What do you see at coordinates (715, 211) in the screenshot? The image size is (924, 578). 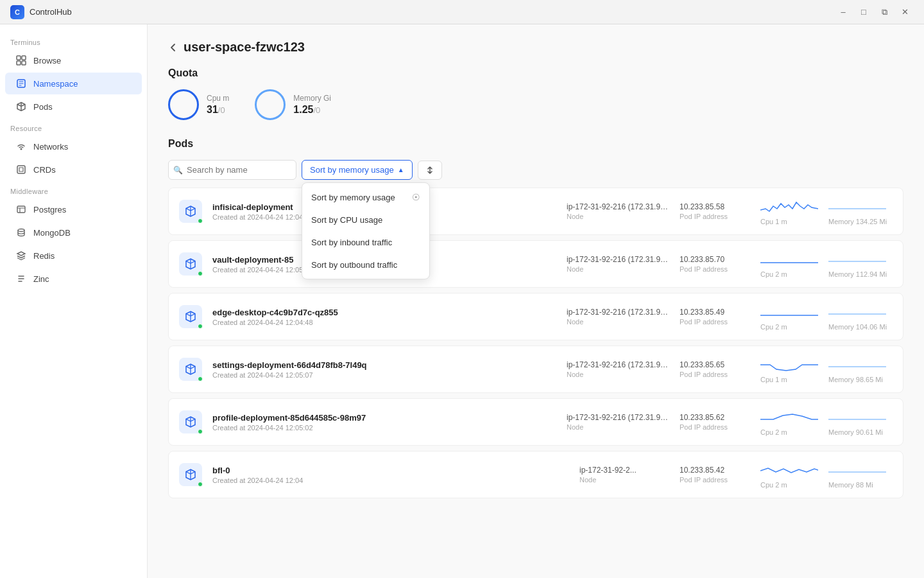 I see `pod-ip: 10.233.85.58 Pod IP address` at bounding box center [715, 211].